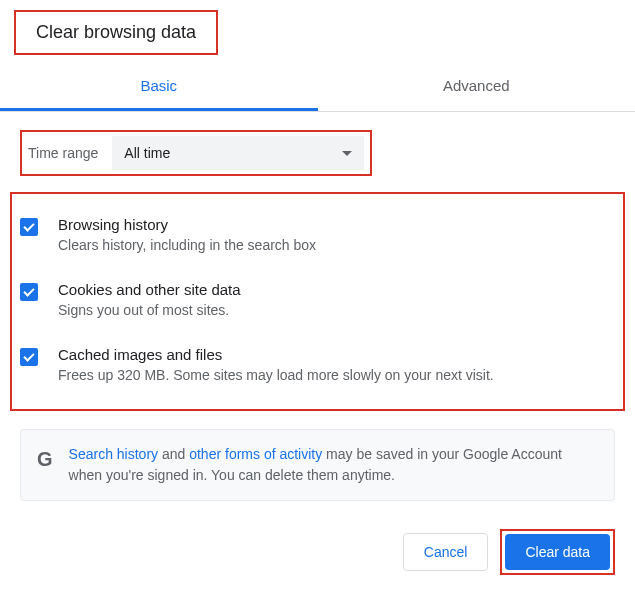 Image resolution: width=635 pixels, height=593 pixels. I want to click on option-desc: Signs you out of most sites., so click(338, 310).